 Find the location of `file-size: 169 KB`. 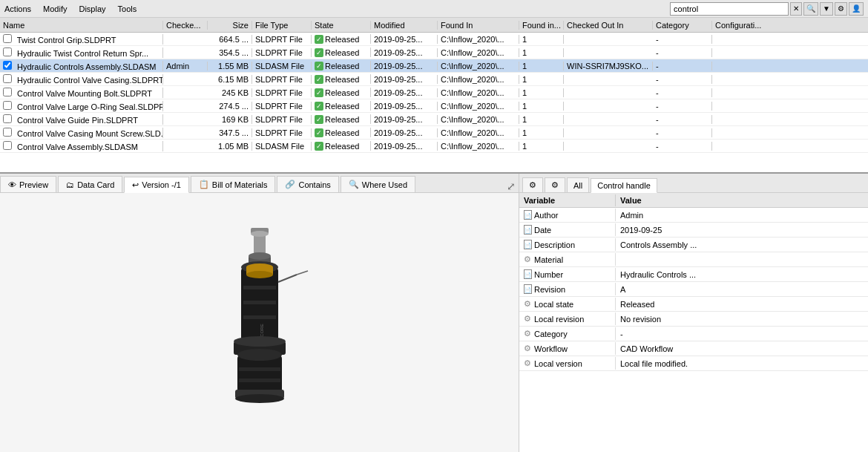

file-size: 169 KB is located at coordinates (230, 119).